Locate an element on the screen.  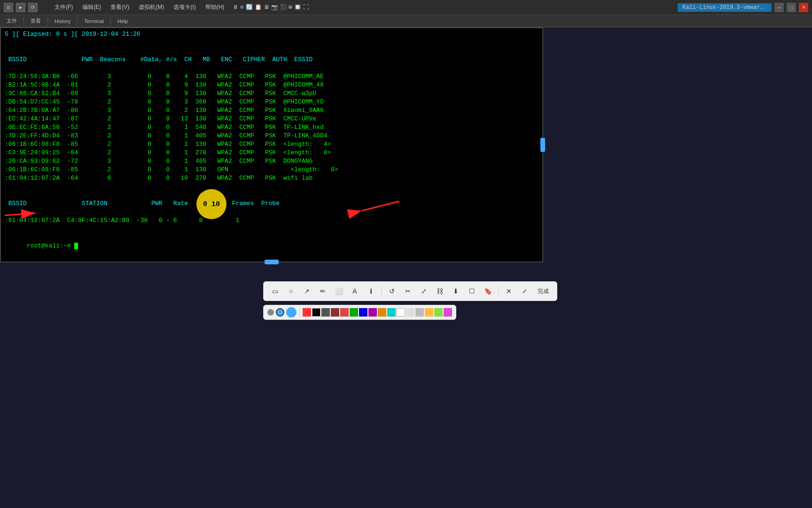
color-white is located at coordinates (401, 312).